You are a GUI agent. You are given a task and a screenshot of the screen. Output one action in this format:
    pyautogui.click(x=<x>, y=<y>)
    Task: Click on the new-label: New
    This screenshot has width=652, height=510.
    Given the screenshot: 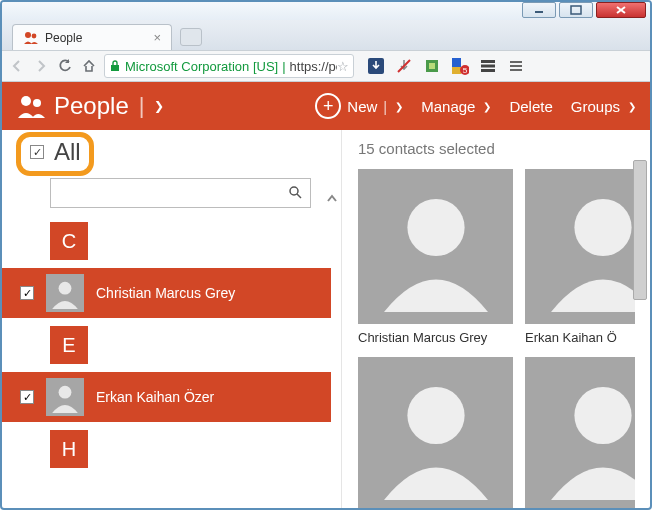 What is the action you would take?
    pyautogui.click(x=362, y=106)
    